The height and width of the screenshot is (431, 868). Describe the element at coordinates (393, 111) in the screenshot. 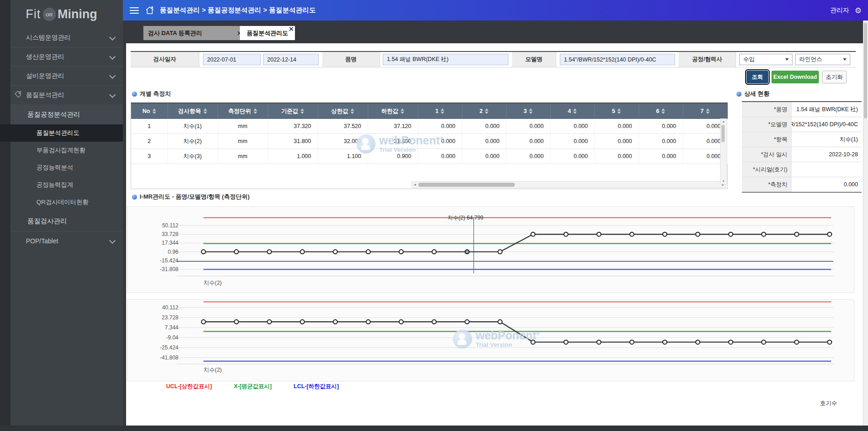

I see `column-header: 하한값` at that location.